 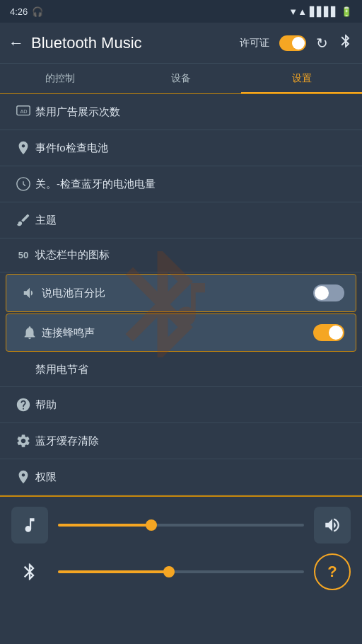 What do you see at coordinates (177, 333) in the screenshot?
I see `connect-beep-text: 连接蜂鸣声` at bounding box center [177, 333].